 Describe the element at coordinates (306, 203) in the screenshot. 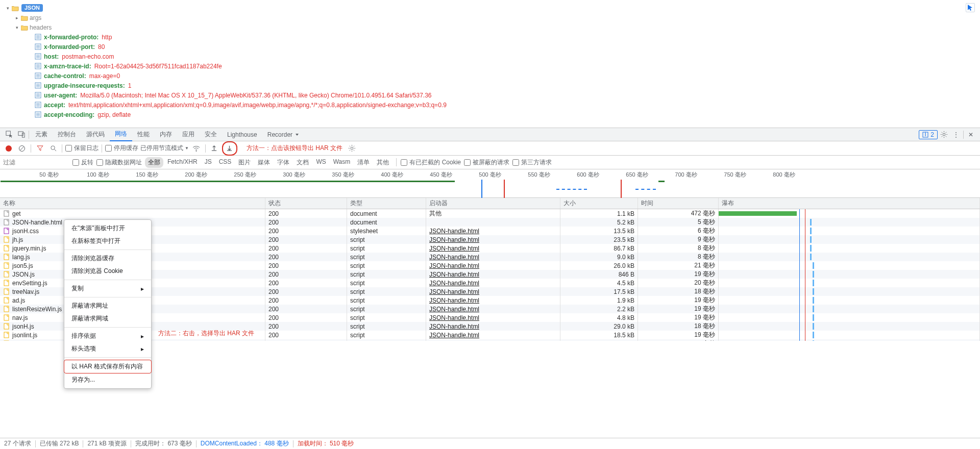

I see `col-status: 状态` at that location.